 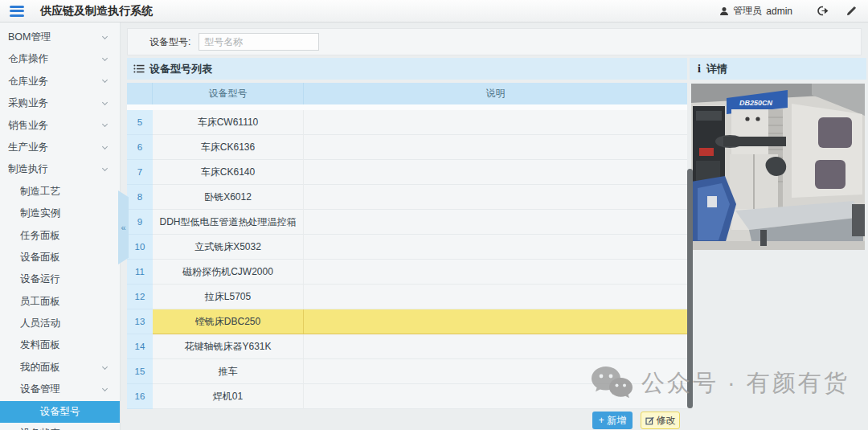 I want to click on plus-icon: +, so click(x=601, y=420).